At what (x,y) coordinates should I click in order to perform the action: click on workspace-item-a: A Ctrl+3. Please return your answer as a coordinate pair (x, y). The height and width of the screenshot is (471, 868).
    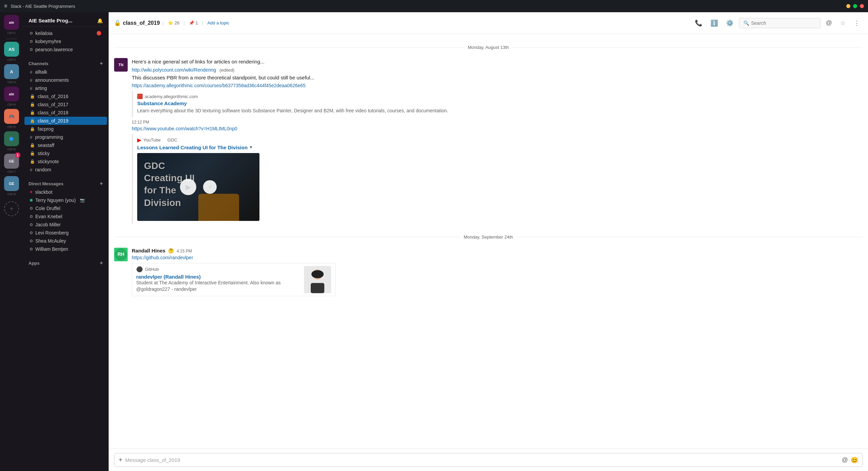
    Looking at the image, I should click on (12, 74).